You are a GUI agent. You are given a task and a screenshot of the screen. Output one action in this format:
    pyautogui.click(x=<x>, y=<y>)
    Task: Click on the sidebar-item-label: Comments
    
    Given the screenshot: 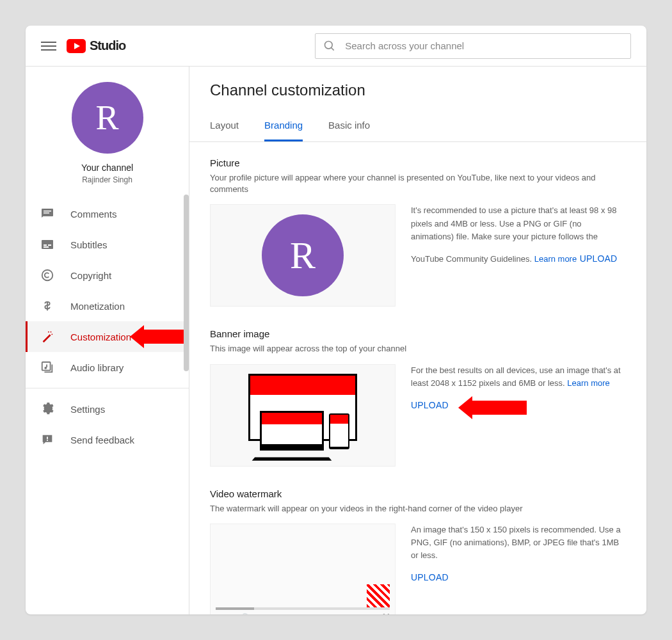 What is the action you would take?
    pyautogui.click(x=93, y=214)
    